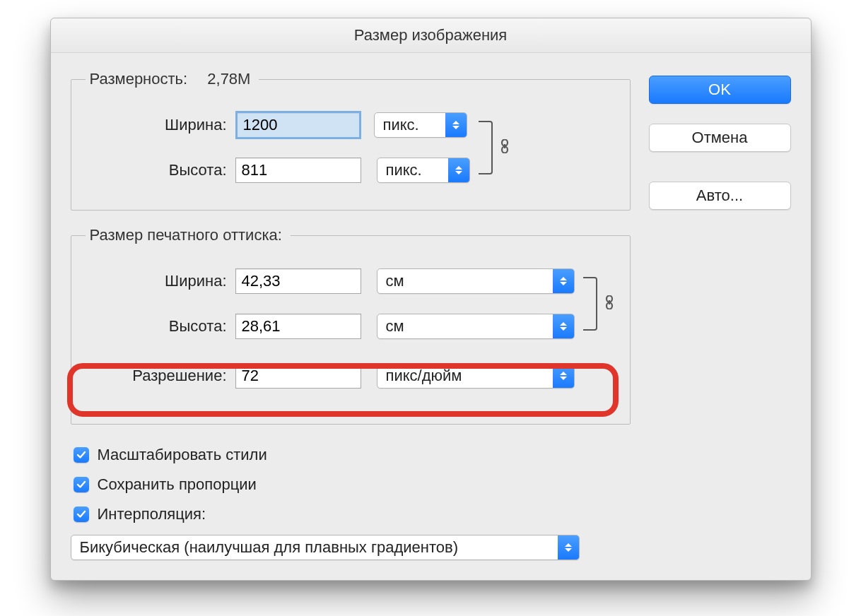  I want to click on pixel-width-unit-select: пикс., so click(421, 125).